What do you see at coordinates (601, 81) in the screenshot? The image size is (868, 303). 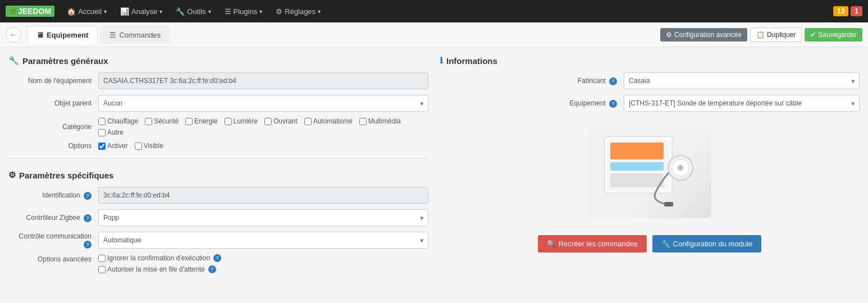 I see `fabricant-label: Fabricant ?` at bounding box center [601, 81].